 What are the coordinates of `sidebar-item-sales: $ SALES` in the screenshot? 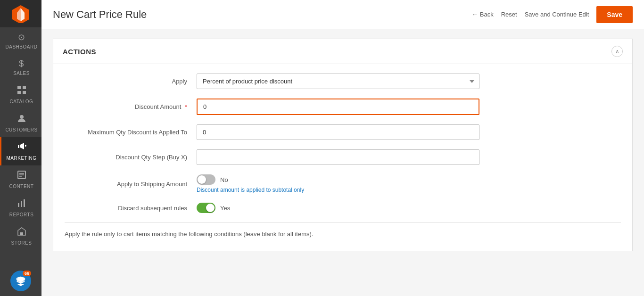 It's located at (21, 67).